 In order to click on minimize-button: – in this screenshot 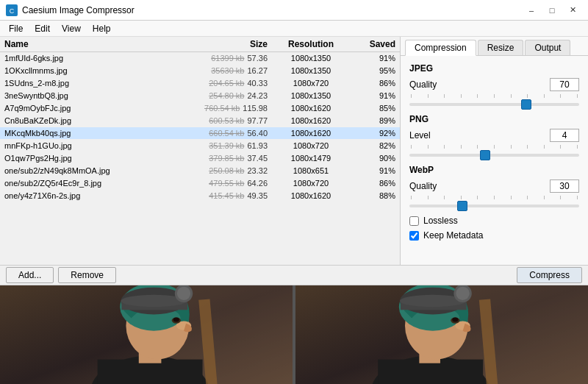, I will do `click(531, 10)`.